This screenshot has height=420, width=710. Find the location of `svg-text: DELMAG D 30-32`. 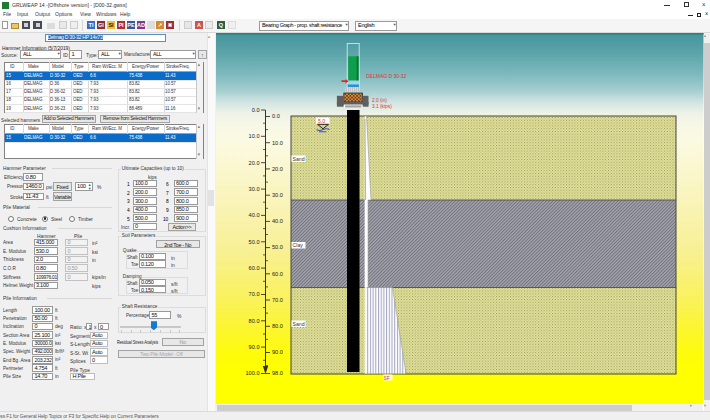

svg-text: DELMAG D 30-32 is located at coordinates (386, 76).